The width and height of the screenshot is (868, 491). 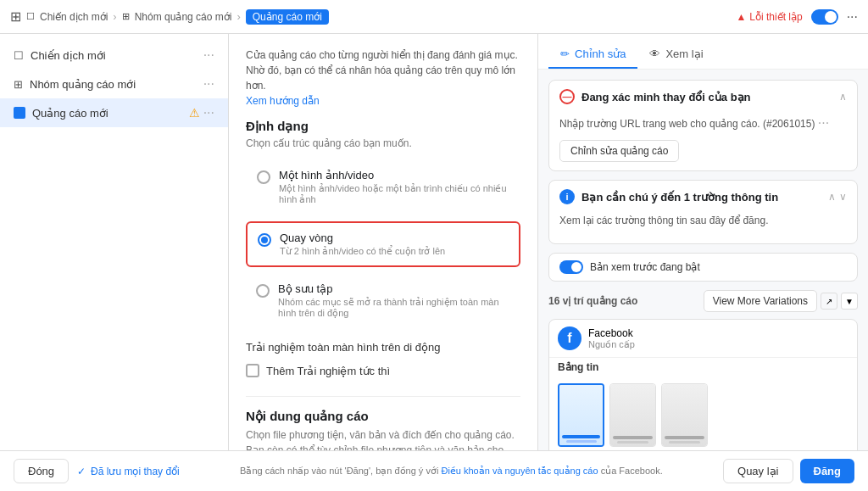 What do you see at coordinates (704, 228) in the screenshot?
I see `info-card-body: Xem lại các trường thông tin sau đây để …` at bounding box center [704, 228].